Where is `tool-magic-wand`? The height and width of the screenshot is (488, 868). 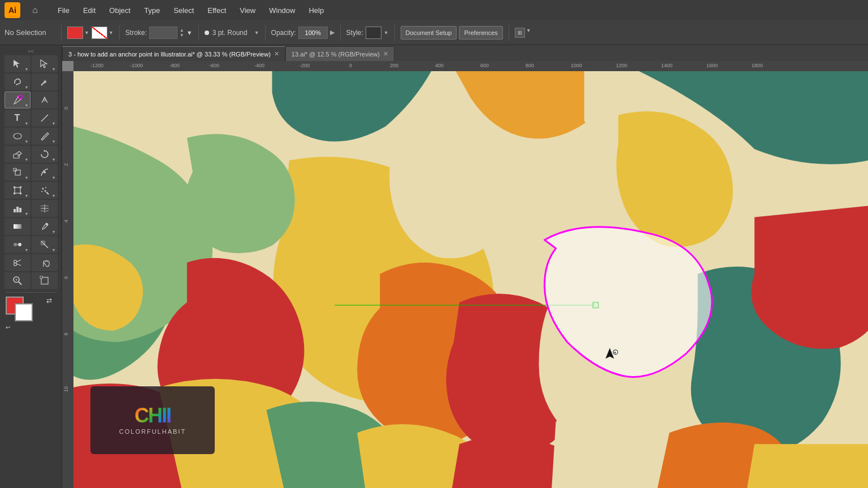 tool-magic-wand is located at coordinates (45, 82).